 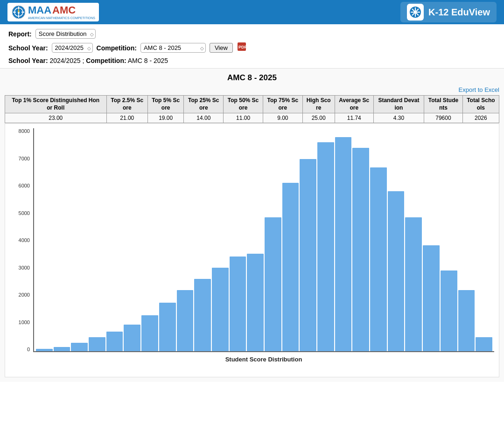 What do you see at coordinates (283, 118) in the screenshot?
I see `table-cell-5: 9.00` at bounding box center [283, 118].